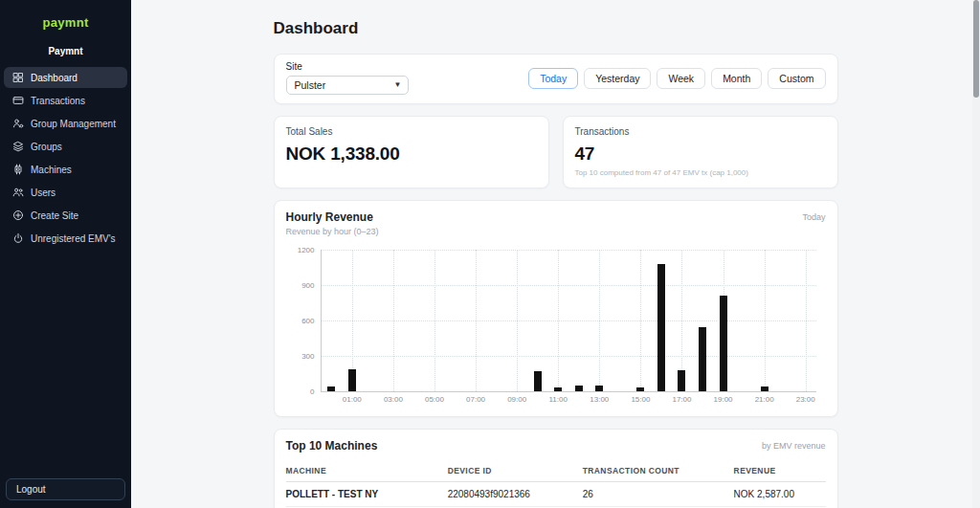  I want to click on x-tick-label: 11:00, so click(559, 400).